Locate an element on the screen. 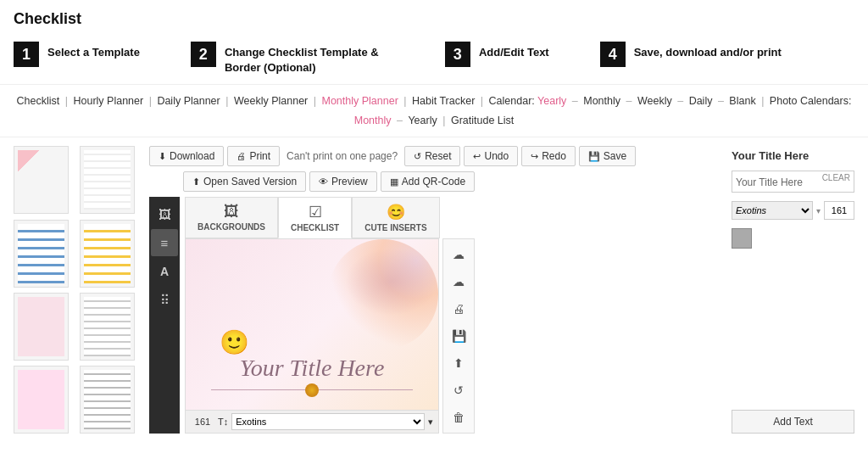  canvas-font-select: Exotins is located at coordinates (328, 422).